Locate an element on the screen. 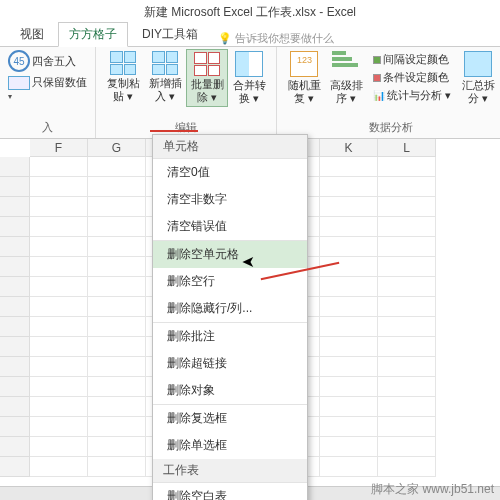 The width and height of the screenshot is (500, 500). menu-delete-empty-sheets: 删除空白表 is located at coordinates (230, 492).